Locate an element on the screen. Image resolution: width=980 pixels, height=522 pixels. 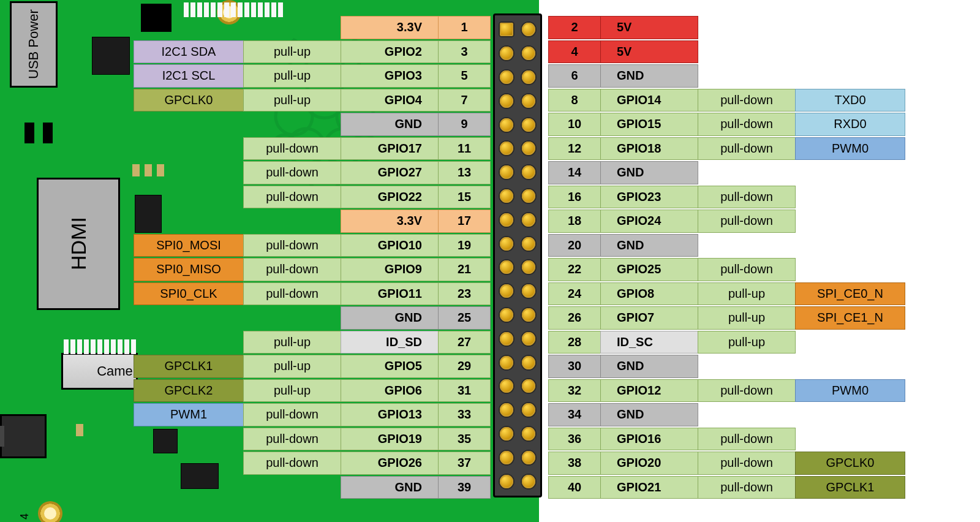
pin-number: 11 is located at coordinates (464, 149).